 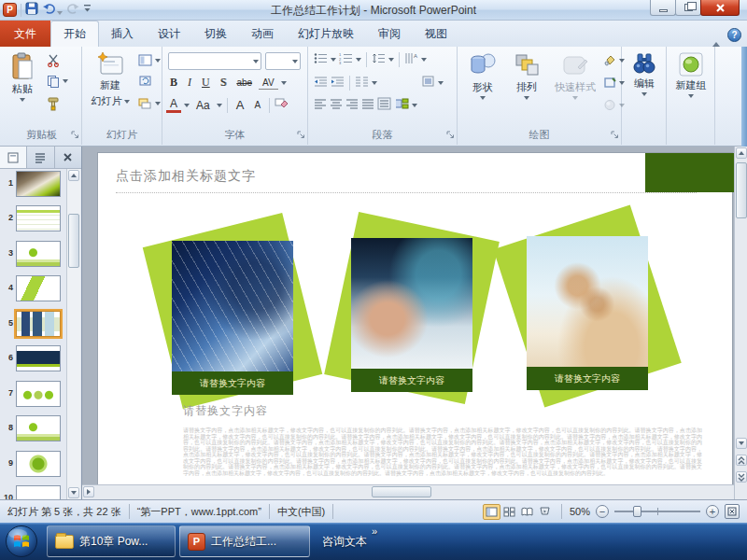 What do you see at coordinates (34, 428) in the screenshot?
I see `slide-thumbnail-8: 8` at bounding box center [34, 428].